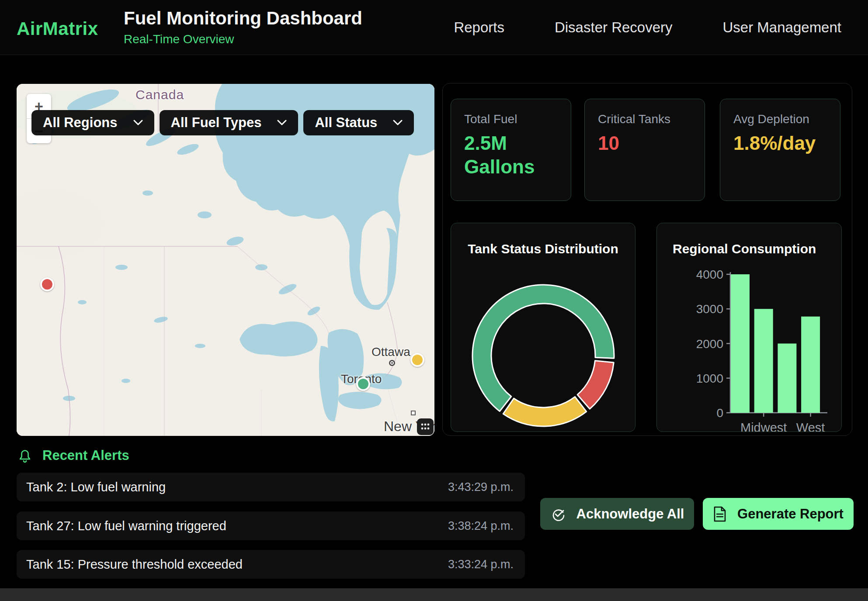 Image resolution: width=868 pixels, height=601 pixels. I want to click on tick-label: West, so click(811, 426).